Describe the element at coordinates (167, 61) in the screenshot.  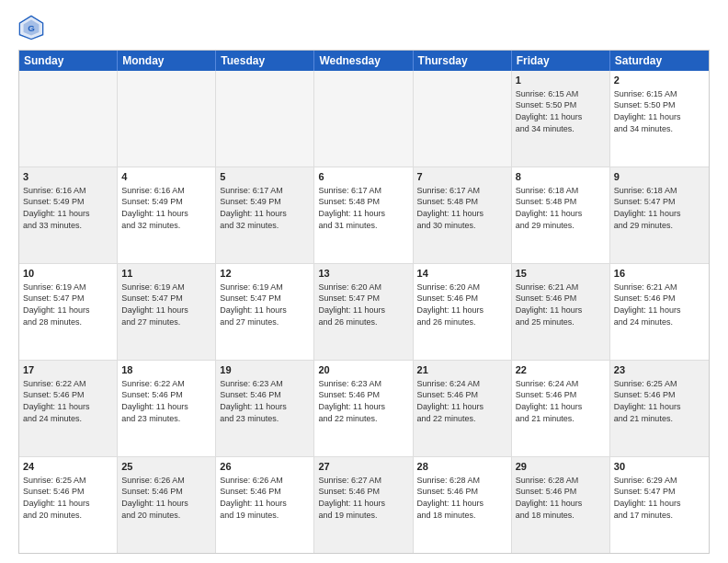
I see `header-day-monday: Monday` at that location.